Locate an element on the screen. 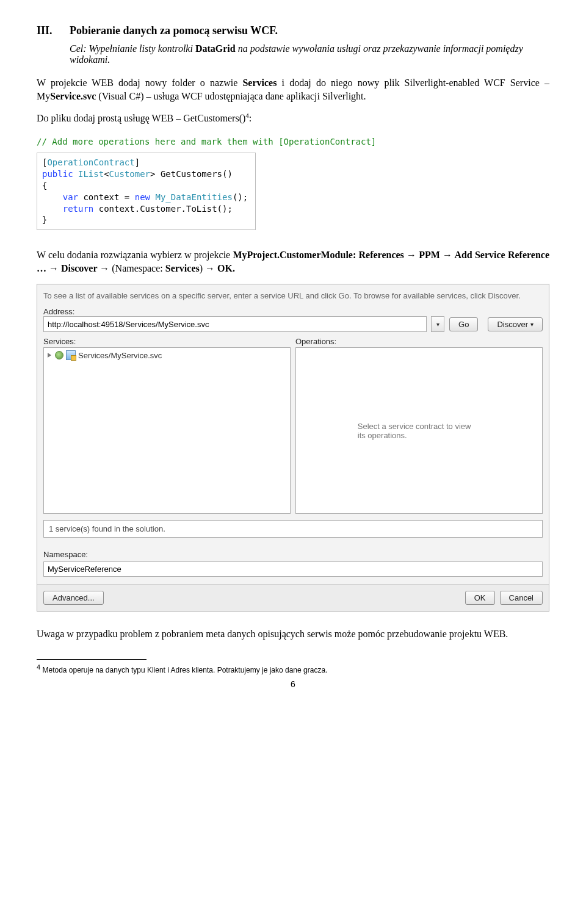 The height and width of the screenshot is (924, 586). code-line-3: { is located at coordinates (145, 186).